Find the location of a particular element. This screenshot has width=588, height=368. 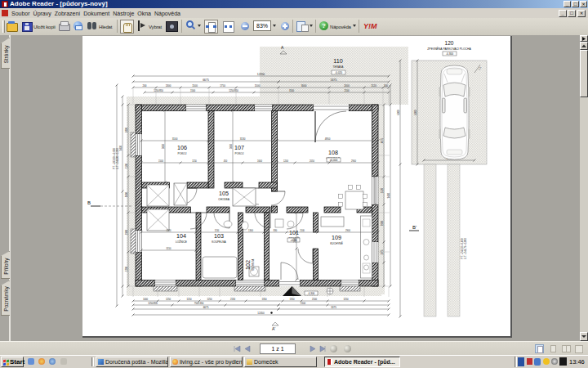

svg-text: 1750 is located at coordinates (222, 86).